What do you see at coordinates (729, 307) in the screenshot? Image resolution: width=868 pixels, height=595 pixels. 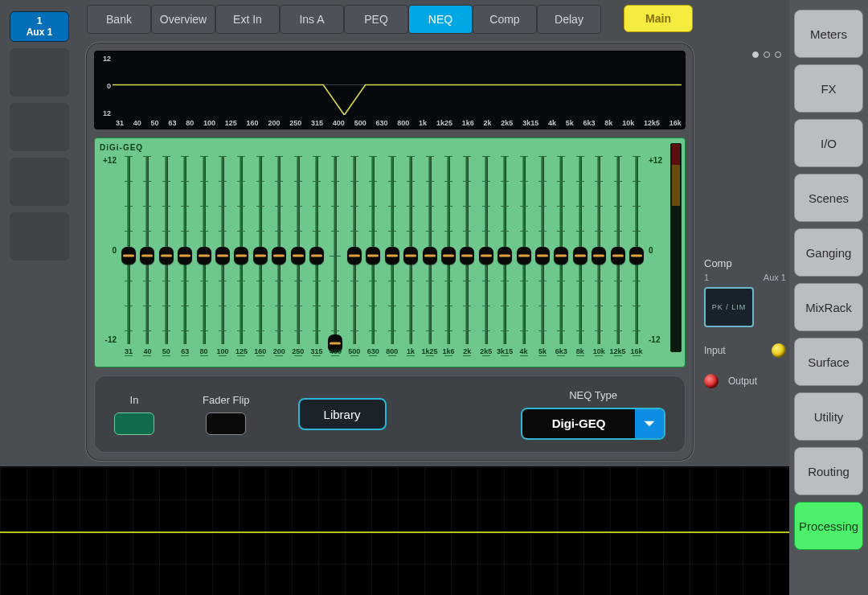 I see `comp-thumbnail: PK / LIM` at bounding box center [729, 307].